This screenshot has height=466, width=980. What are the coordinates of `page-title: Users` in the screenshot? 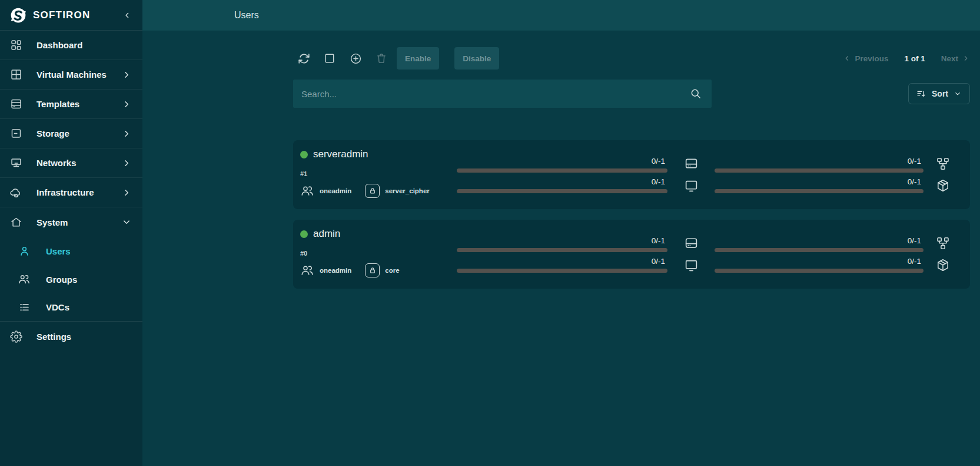 It's located at (247, 15).